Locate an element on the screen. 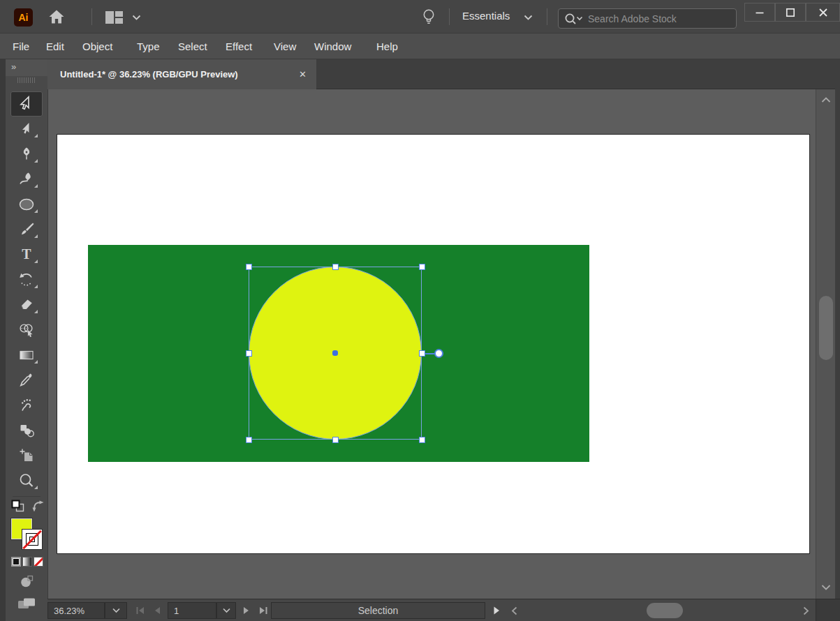 The width and height of the screenshot is (840, 621). lightbulb-icon is located at coordinates (429, 17).